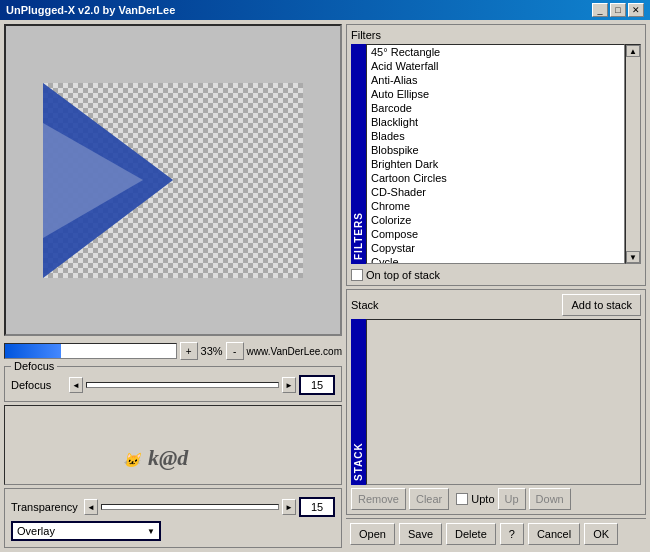  I want to click on filter-item: Colorize, so click(496, 220).